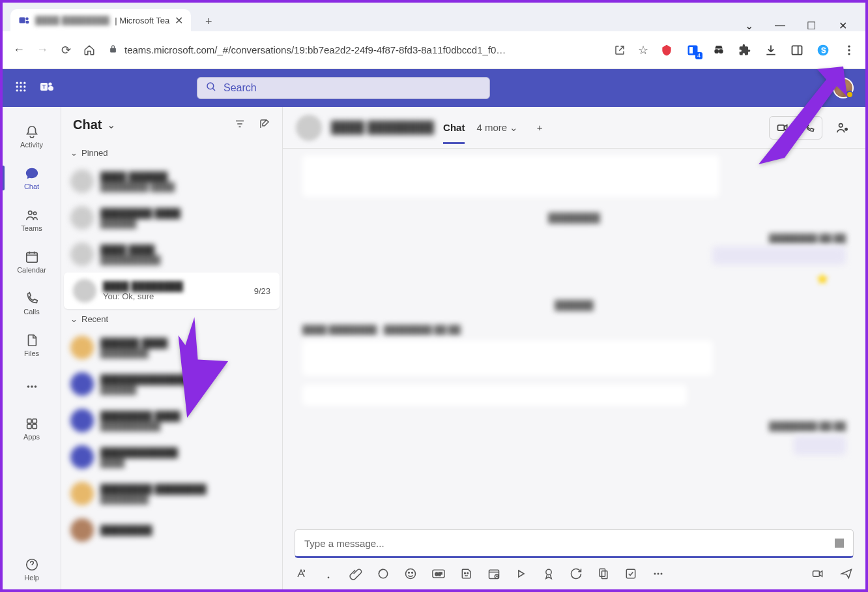 This screenshot has width=868, height=592. What do you see at coordinates (843, 88) in the screenshot?
I see `user-avatar` at bounding box center [843, 88].